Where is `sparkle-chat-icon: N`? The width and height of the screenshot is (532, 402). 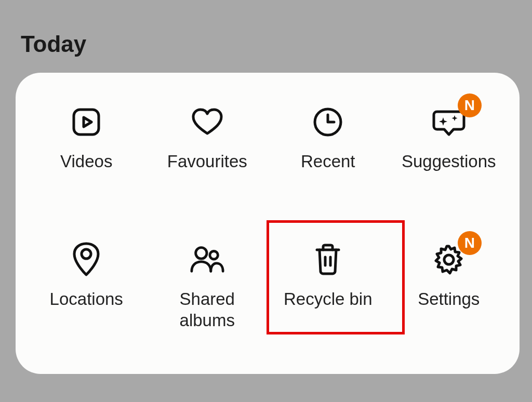 sparkle-chat-icon: N is located at coordinates (449, 122).